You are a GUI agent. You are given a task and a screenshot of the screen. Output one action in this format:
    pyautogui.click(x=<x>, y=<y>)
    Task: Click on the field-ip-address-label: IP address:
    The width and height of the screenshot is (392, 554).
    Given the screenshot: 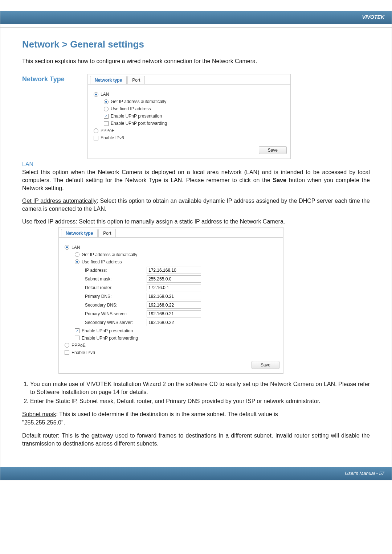 What is the action you would take?
    pyautogui.click(x=116, y=270)
    